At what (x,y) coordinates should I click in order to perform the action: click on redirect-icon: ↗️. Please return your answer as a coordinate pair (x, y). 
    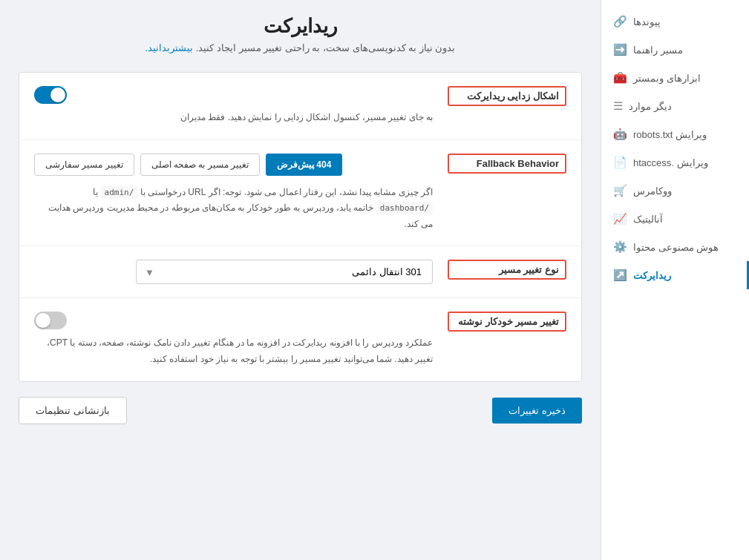
    Looking at the image, I should click on (621, 275).